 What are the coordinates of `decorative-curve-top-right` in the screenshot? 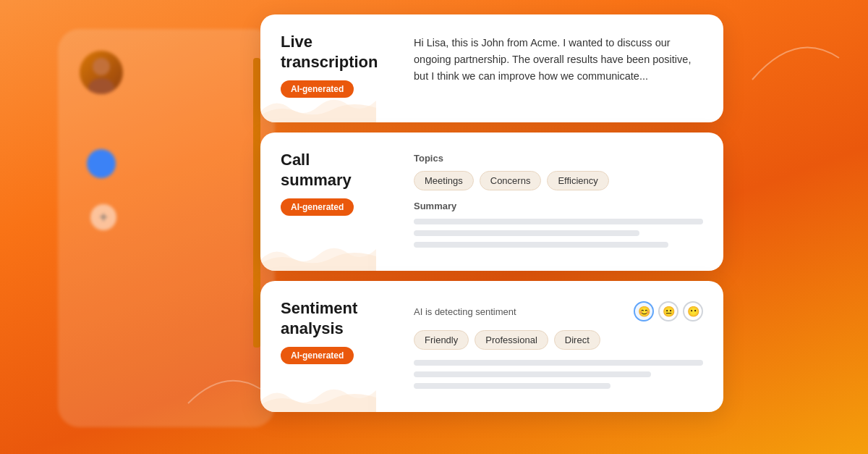 It's located at (796, 58).